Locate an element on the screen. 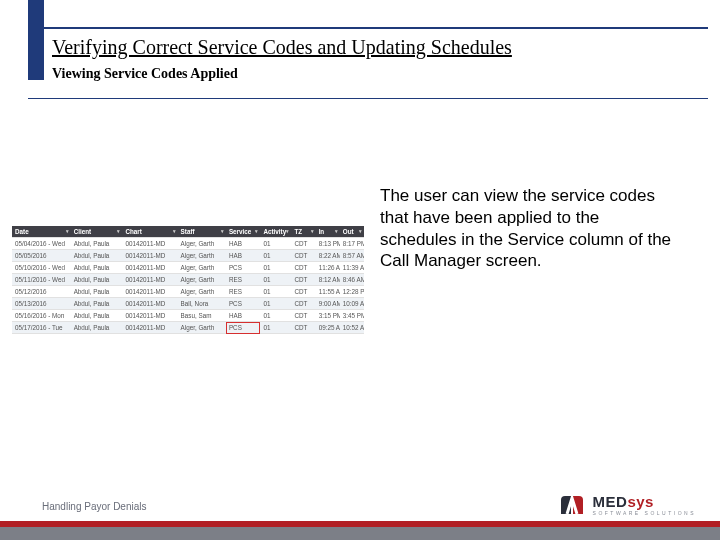 The height and width of the screenshot is (540, 720). footer-section-label: Handling Payor Denials is located at coordinates (94, 506).